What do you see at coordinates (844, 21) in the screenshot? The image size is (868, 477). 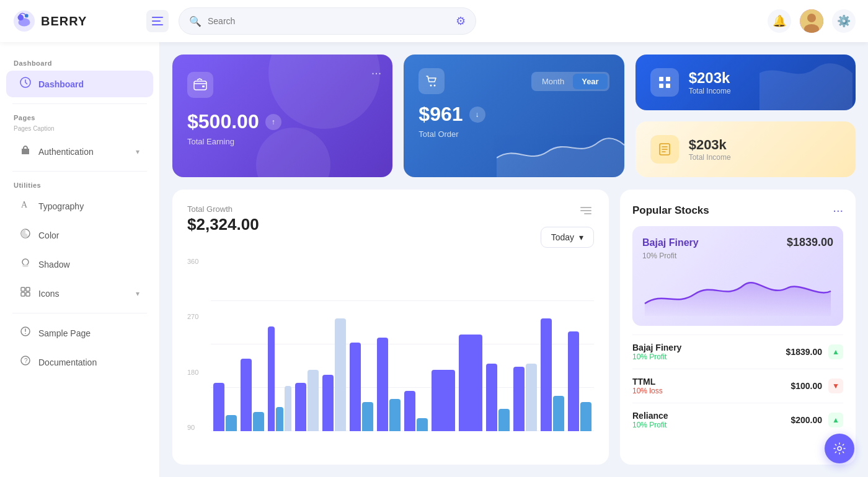 I see `gear-icon: ⚙️` at bounding box center [844, 21].